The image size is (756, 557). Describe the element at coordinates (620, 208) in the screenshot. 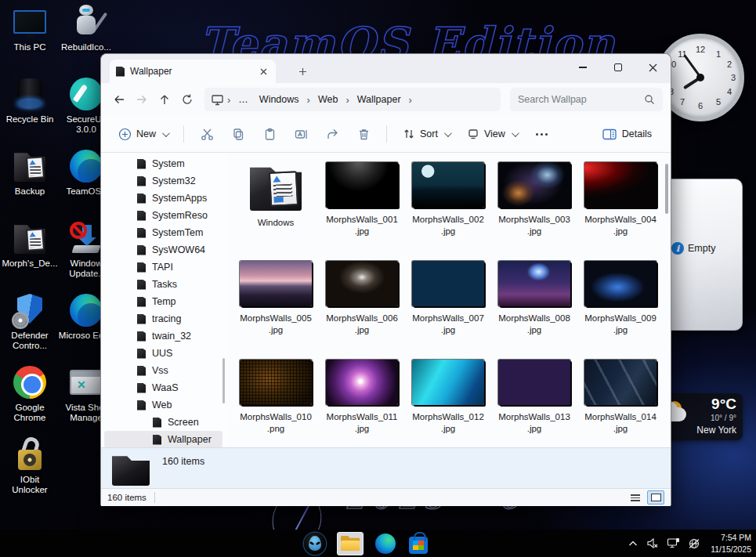

I see `file-item: MorphsWalls_004.jpg` at that location.